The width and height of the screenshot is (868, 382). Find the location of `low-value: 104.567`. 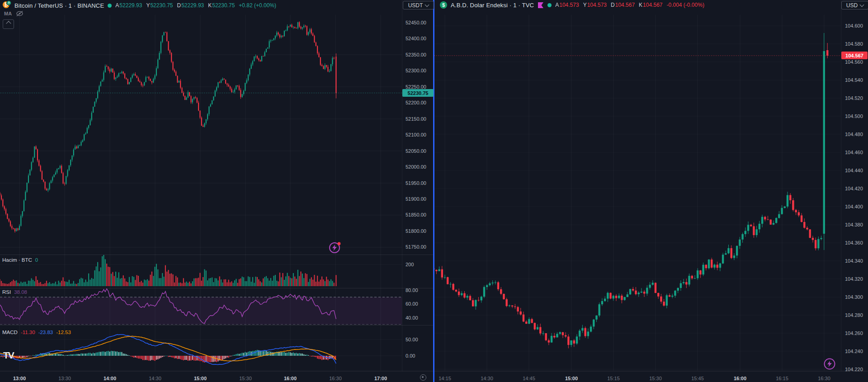

low-value: 104.567 is located at coordinates (625, 5).